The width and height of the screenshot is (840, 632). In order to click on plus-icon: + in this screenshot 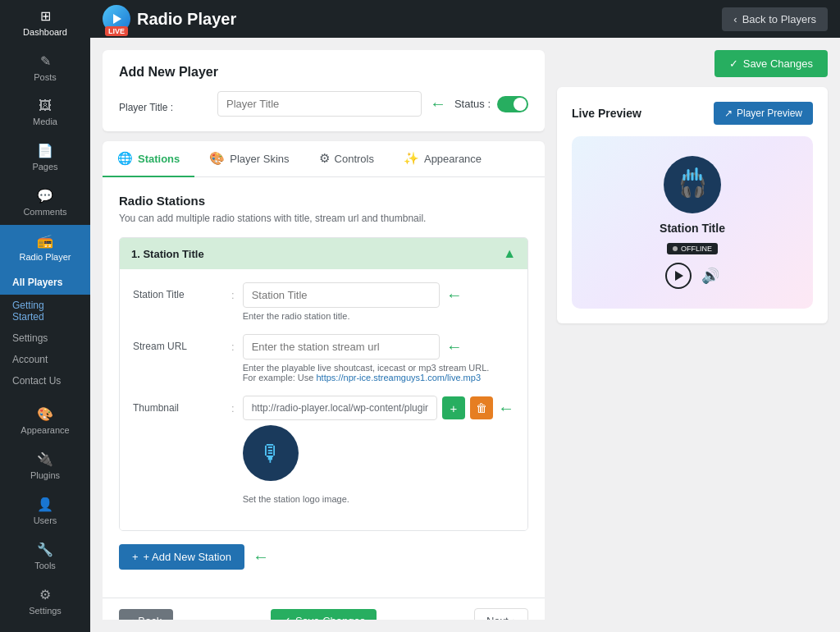, I will do `click(135, 556)`.